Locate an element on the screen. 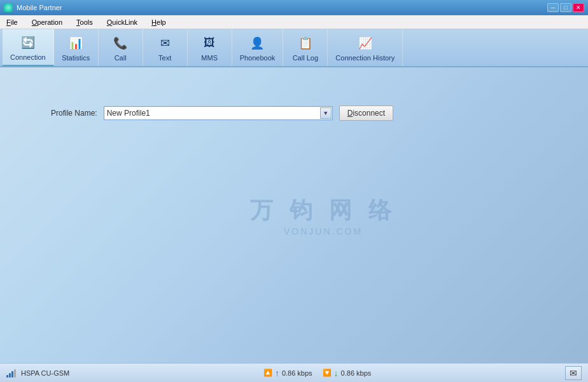 The height and width of the screenshot is (382, 588). tab-connectionhistory-label: Connection History is located at coordinates (365, 58).